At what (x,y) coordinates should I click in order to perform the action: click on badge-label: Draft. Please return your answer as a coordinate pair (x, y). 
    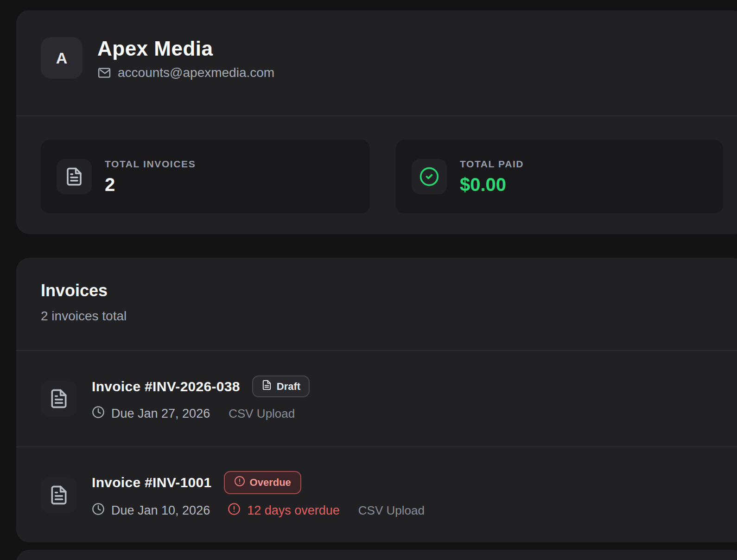
    Looking at the image, I should click on (288, 387).